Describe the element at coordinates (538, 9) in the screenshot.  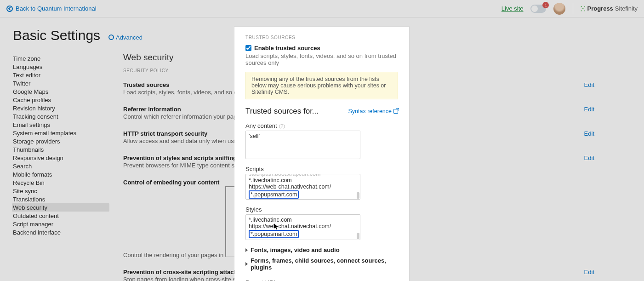
I see `dark-mode-toggle-wrap: 1` at that location.